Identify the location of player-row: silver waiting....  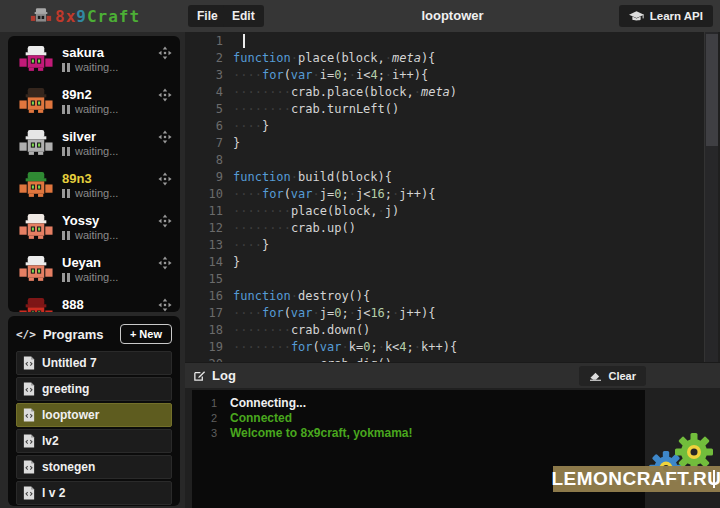
(94, 143).